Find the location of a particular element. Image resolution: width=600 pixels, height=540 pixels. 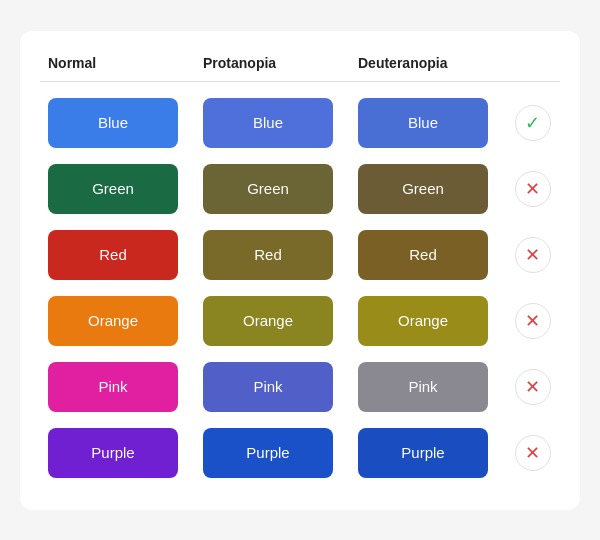

proto-btn-3: Orange is located at coordinates (268, 321).